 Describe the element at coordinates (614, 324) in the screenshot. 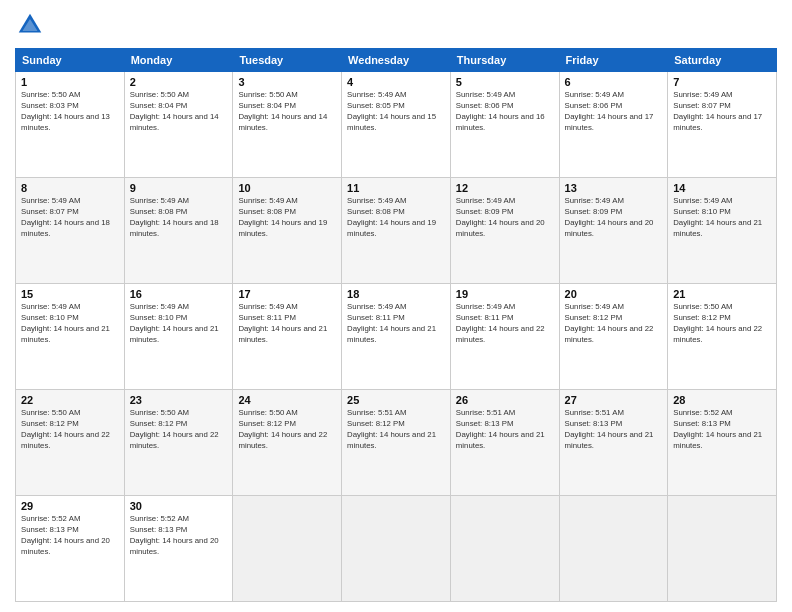

I see `day-info: Sunrise: 5:49 AMSunset: 8:12 PMDaylight:…` at that location.